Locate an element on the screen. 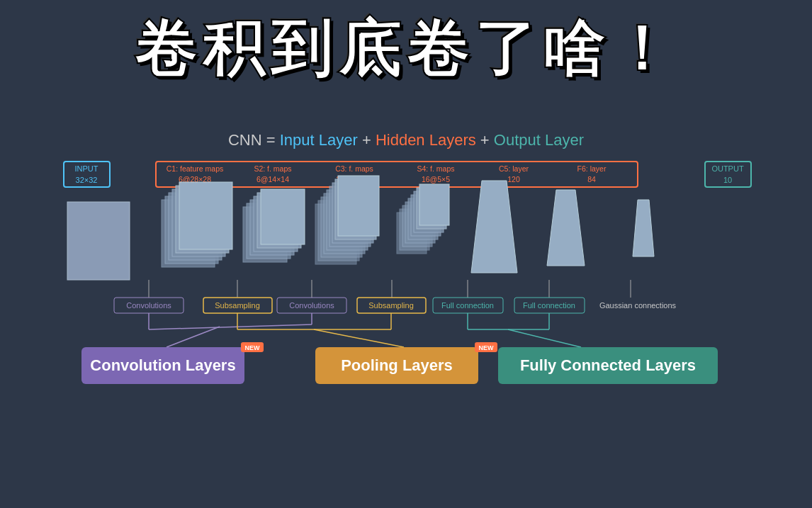 The height and width of the screenshot is (508, 812). c1-label: C1: feature maps is located at coordinates (196, 169).